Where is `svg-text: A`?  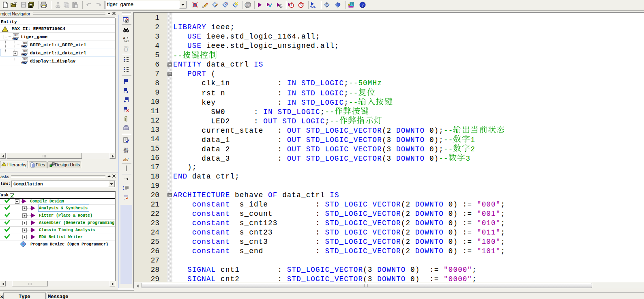 svg-text: A is located at coordinates (124, 38).